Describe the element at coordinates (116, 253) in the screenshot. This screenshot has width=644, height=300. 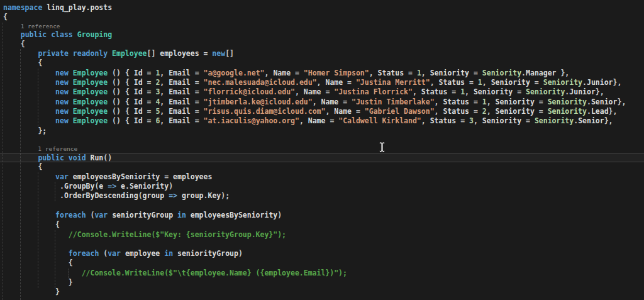
I see `code-token: var` at that location.